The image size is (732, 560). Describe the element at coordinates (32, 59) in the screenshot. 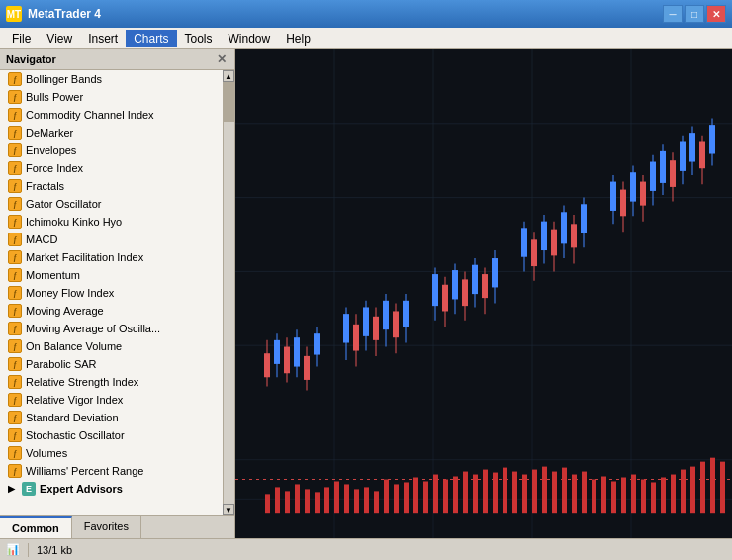

I see `navigator-title: Navigator` at that location.